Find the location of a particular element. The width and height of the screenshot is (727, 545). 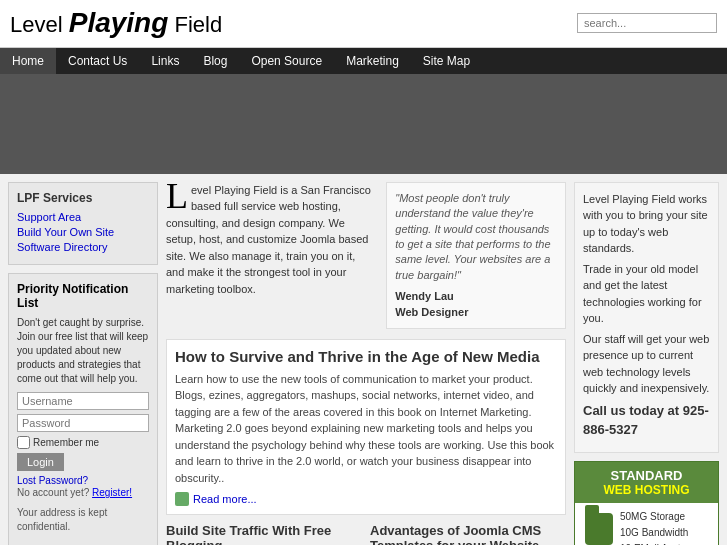

intro-left: L evel Playing Field is a San Francisco … is located at coordinates (271, 256).